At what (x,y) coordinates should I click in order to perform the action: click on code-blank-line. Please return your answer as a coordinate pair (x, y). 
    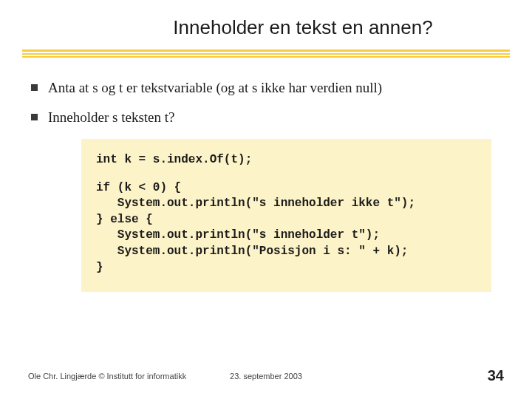
    Looking at the image, I should click on (287, 174).